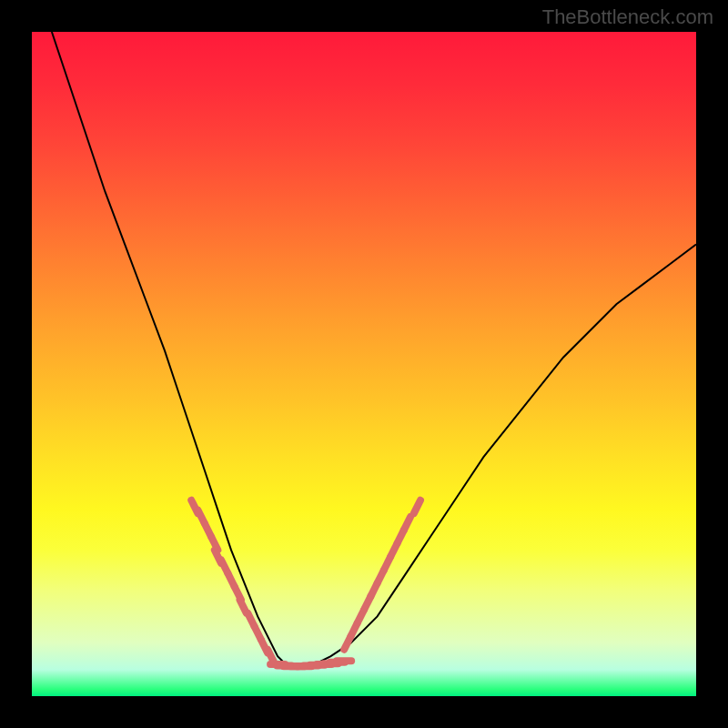  What do you see at coordinates (306, 583) in the screenshot?
I see `markers-group` at bounding box center [306, 583].